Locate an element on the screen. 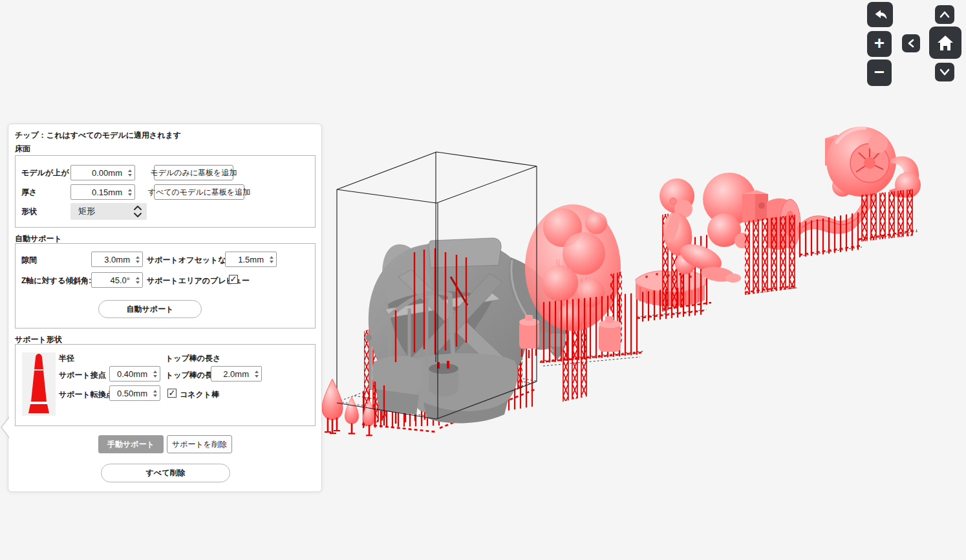 This screenshot has height=560, width=966. minus-icon: − is located at coordinates (879, 72).